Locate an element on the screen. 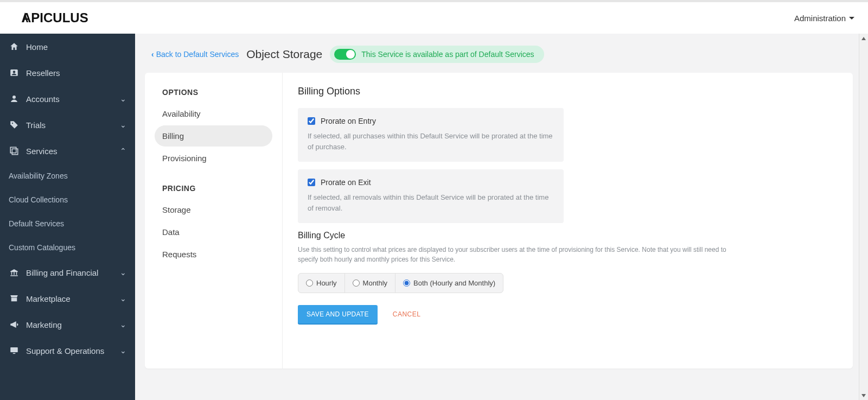 The width and height of the screenshot is (868, 400). scroll-up-icon is located at coordinates (864, 38).